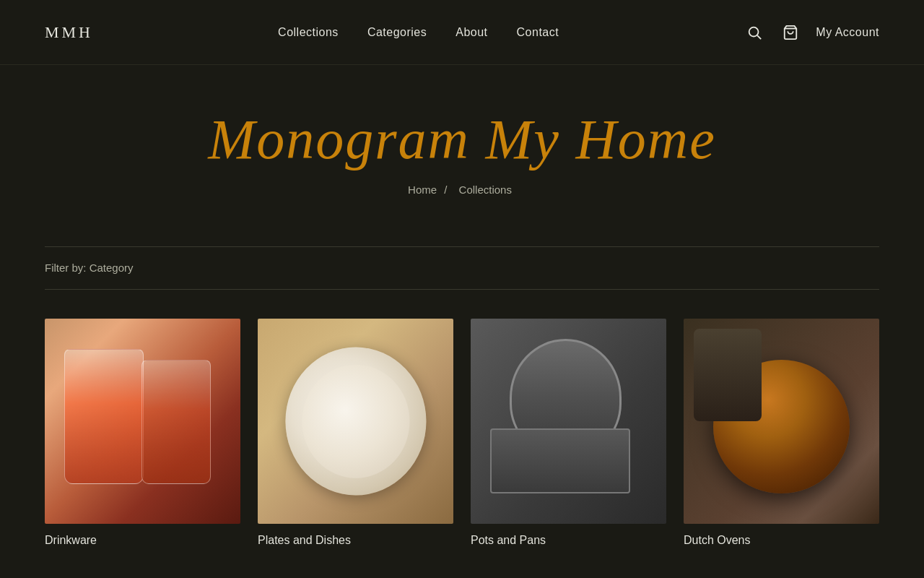 The image size is (924, 578). Describe the element at coordinates (569, 540) in the screenshot. I see `product-name-pots: Pots and Pans` at that location.